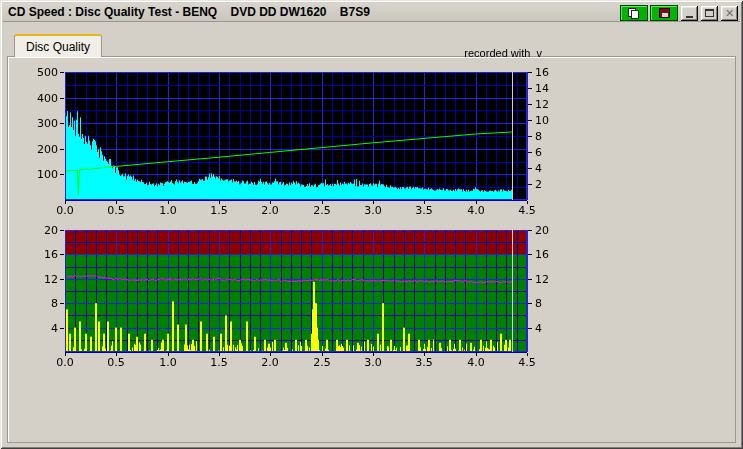  I want to click on recorded-with-label: recorded with v, so click(461, 53).